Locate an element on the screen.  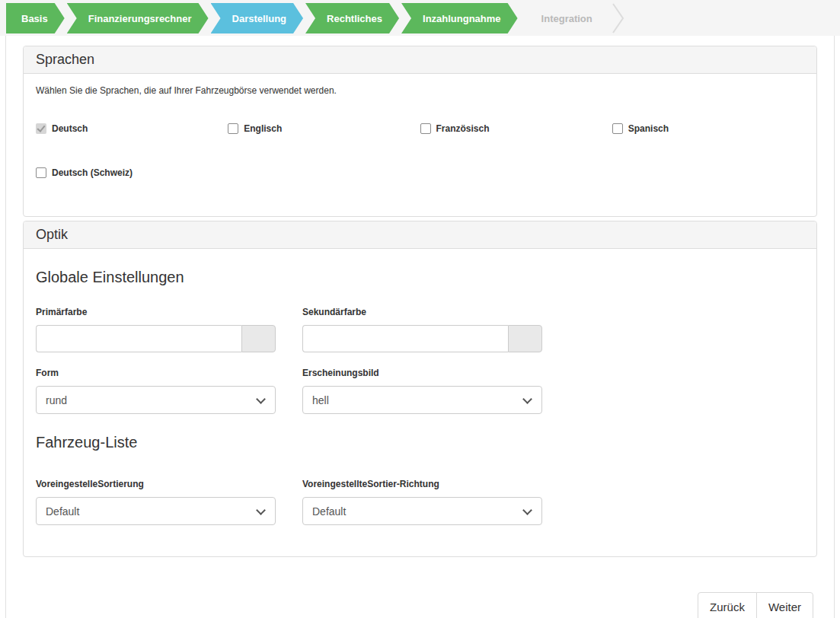
checkbox-deutsch-schweiz: Deutsch (Schweiz) is located at coordinates (132, 173).